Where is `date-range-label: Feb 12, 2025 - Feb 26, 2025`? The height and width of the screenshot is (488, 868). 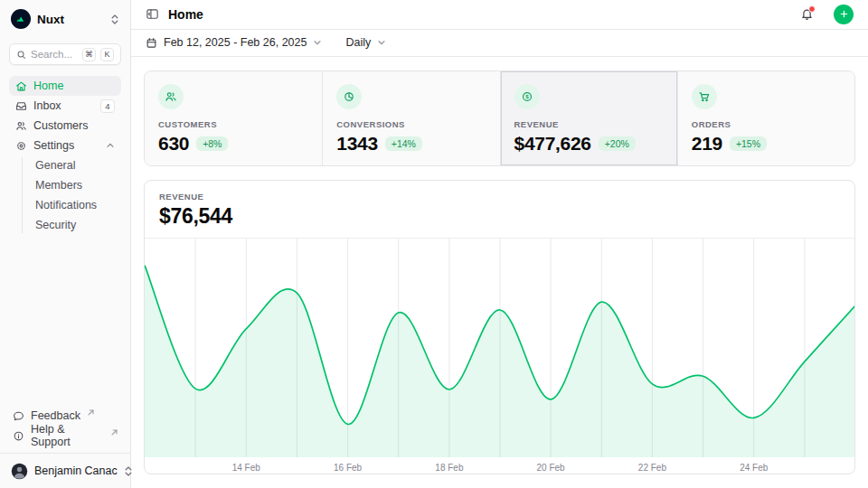 date-range-label: Feb 12, 2025 - Feb 26, 2025 is located at coordinates (235, 42).